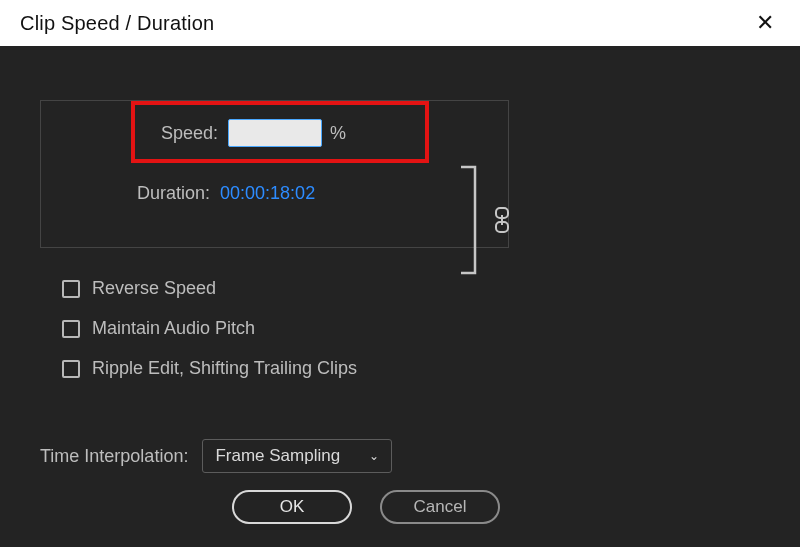 The width and height of the screenshot is (800, 547). Describe the element at coordinates (174, 328) in the screenshot. I see `maintain-audio-pitch-label: Maintain Audio Pitch` at that location.